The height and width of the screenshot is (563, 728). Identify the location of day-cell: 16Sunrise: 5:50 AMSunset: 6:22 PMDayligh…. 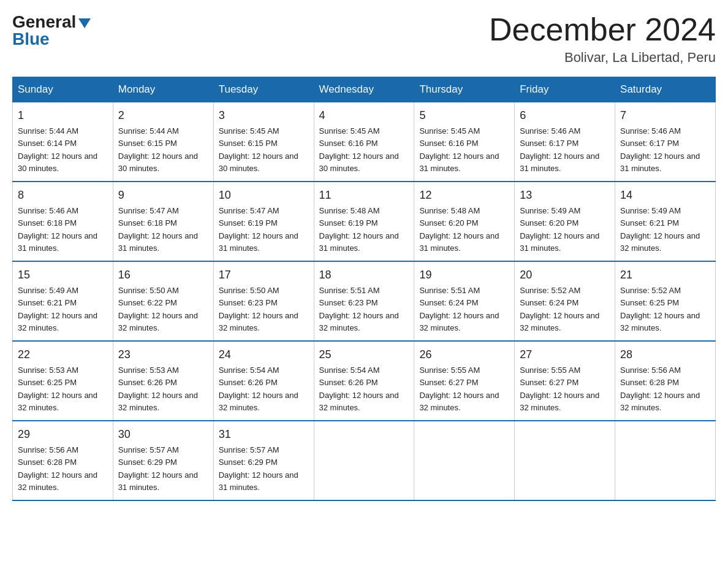
(163, 301).